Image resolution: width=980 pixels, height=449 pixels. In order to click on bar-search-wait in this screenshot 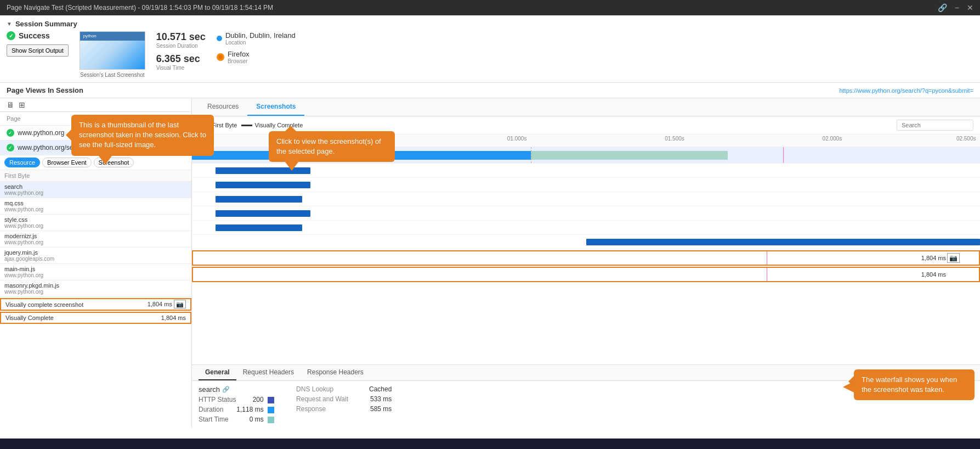, I will do `click(630, 155)`.